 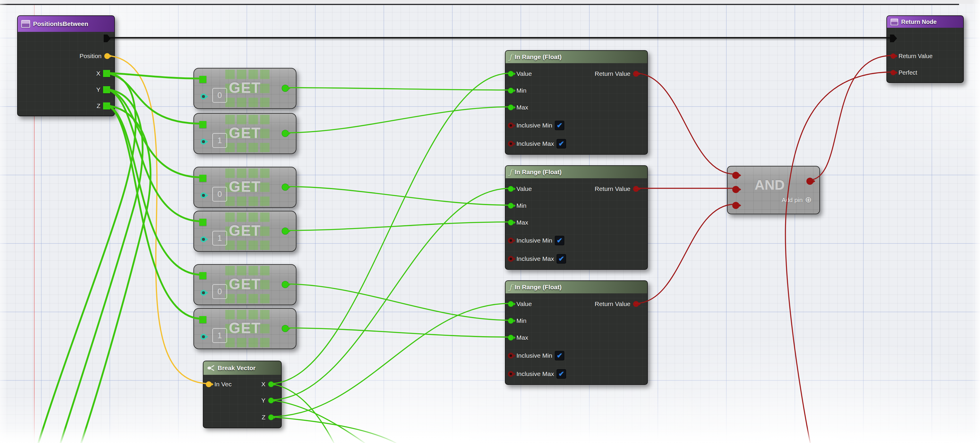 What do you see at coordinates (521, 206) in the screenshot?
I see `pin-label-min: Min` at bounding box center [521, 206].